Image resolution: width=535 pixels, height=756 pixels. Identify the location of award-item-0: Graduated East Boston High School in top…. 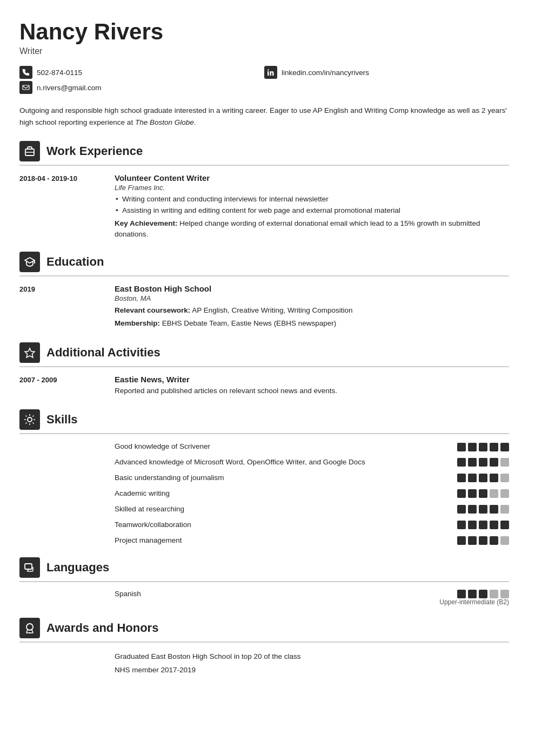
(312, 657).